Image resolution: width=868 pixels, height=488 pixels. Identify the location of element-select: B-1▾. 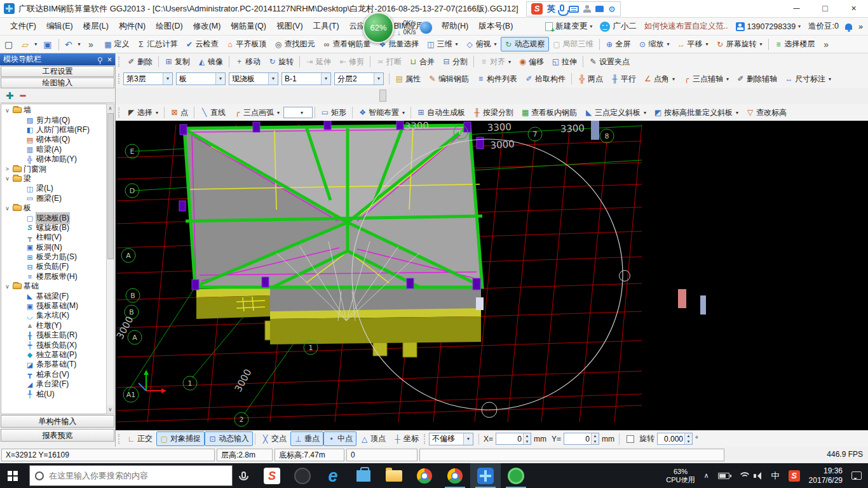
(306, 79).